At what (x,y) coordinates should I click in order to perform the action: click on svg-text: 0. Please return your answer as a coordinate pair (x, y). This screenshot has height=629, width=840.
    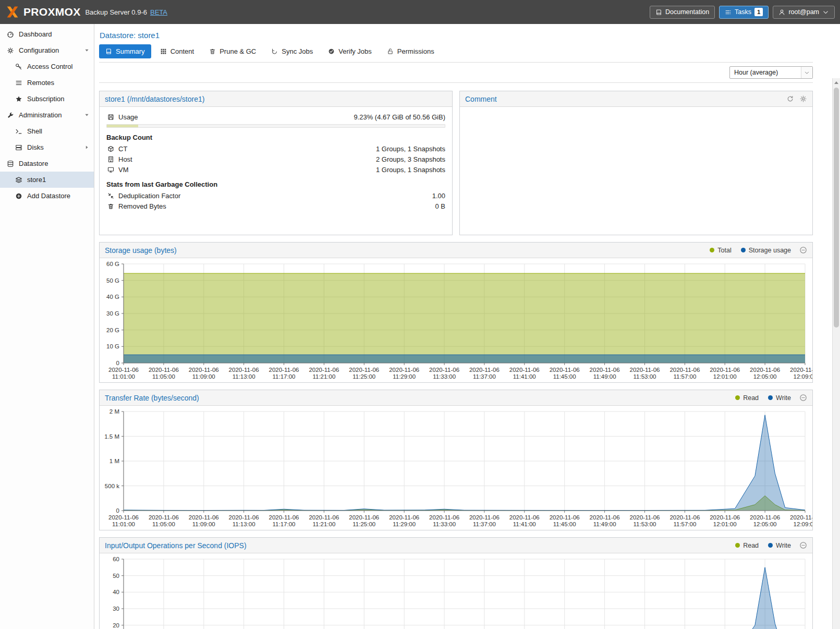
    Looking at the image, I should click on (118, 511).